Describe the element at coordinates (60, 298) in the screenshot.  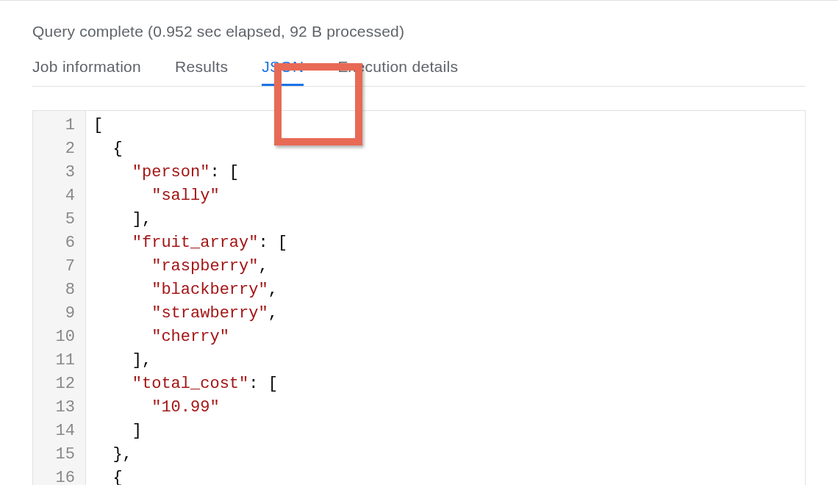
I see `line-number-gutter: 12345678910111213141516` at that location.